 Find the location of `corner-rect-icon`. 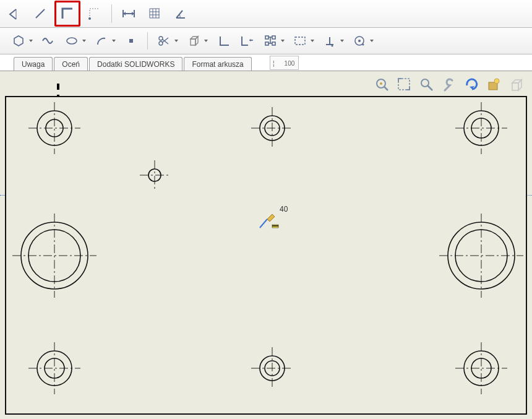

corner-rect-icon is located at coordinates (67, 14).